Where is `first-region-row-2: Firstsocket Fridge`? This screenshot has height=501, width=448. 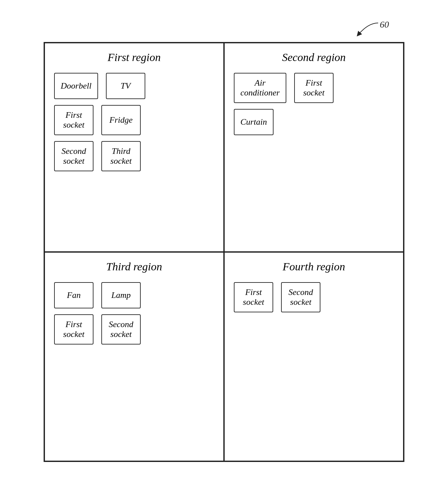 first-region-row-2: Firstsocket Fridge is located at coordinates (134, 120).